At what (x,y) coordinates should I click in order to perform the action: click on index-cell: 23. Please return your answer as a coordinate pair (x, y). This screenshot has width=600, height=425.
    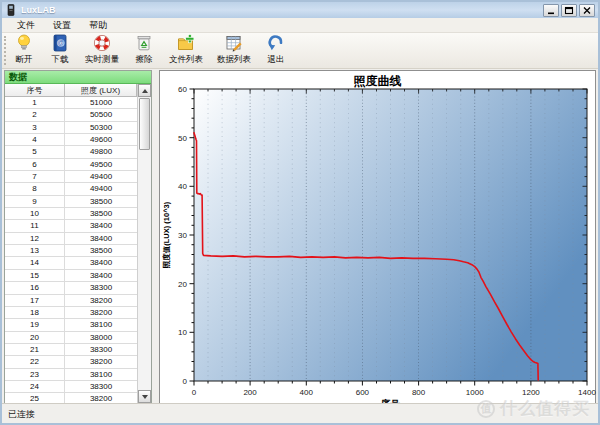
    Looking at the image, I should click on (35, 374).